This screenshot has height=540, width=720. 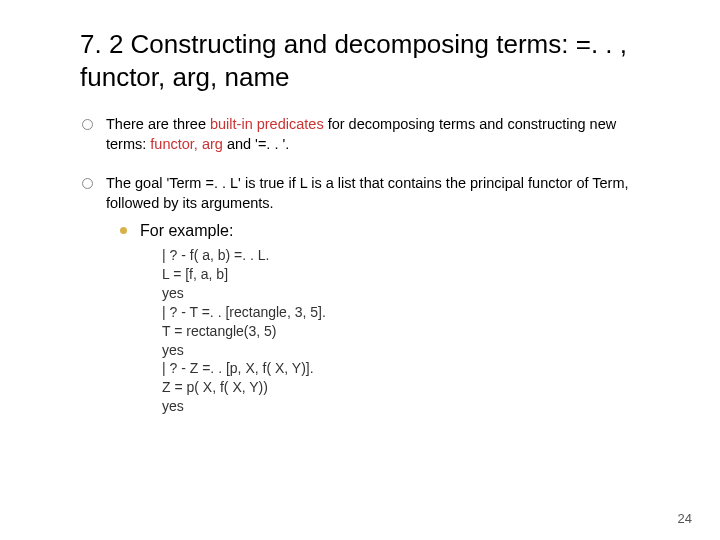 What do you see at coordinates (216, 255) in the screenshot?
I see `code-line: | ? - f( a, b) =. . L.` at bounding box center [216, 255].